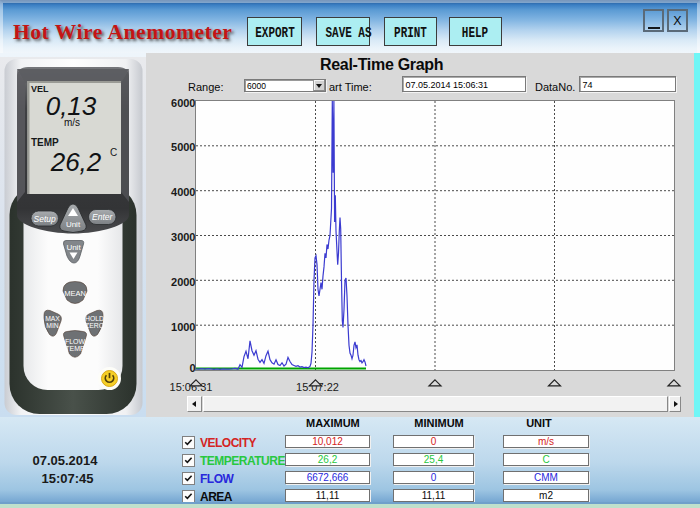 This screenshot has height=508, width=700. I want to click on svg-text: Enter, so click(102, 217).